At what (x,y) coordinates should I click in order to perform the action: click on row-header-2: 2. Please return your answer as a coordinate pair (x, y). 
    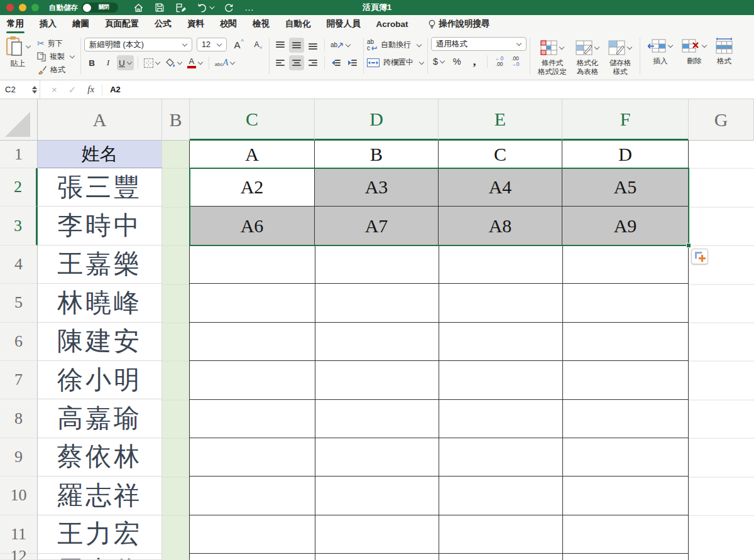
    Looking at the image, I should click on (19, 187).